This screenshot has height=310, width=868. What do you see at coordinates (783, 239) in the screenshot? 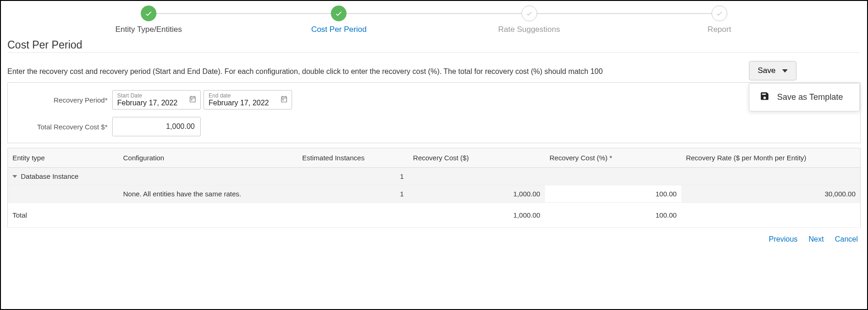
I see `previous-button: Previous` at bounding box center [783, 239].